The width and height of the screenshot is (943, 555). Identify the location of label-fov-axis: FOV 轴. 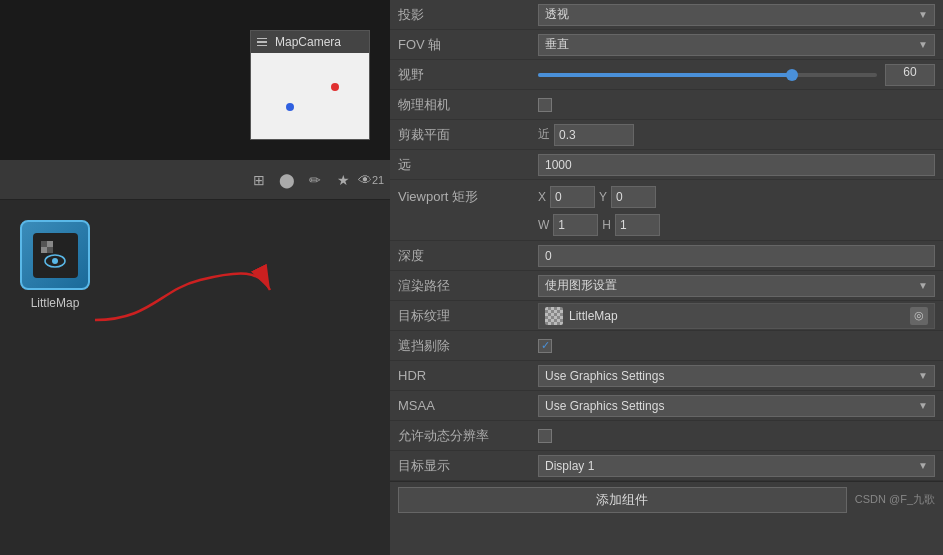
(468, 45).